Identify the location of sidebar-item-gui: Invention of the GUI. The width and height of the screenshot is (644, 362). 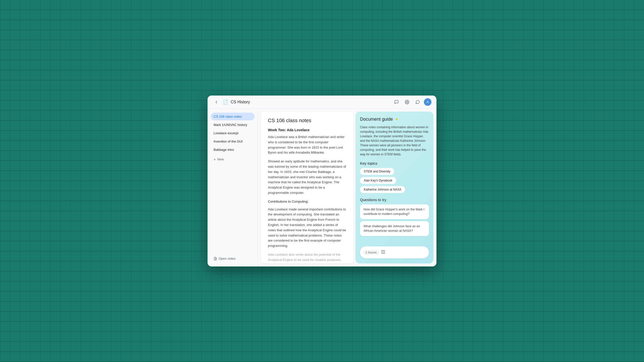
(232, 141).